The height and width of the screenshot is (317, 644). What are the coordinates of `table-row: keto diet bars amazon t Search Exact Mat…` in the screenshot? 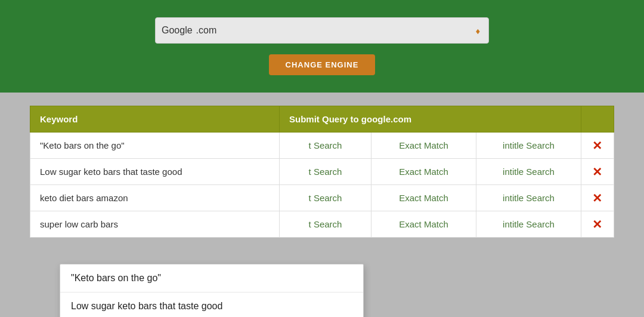 It's located at (322, 198).